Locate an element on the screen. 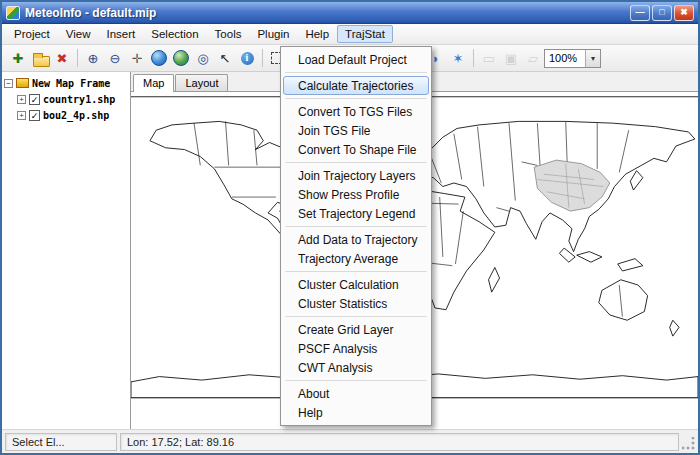 The width and height of the screenshot is (700, 455). menuitem-cwt-analysis: CWT Analysis is located at coordinates (356, 368).